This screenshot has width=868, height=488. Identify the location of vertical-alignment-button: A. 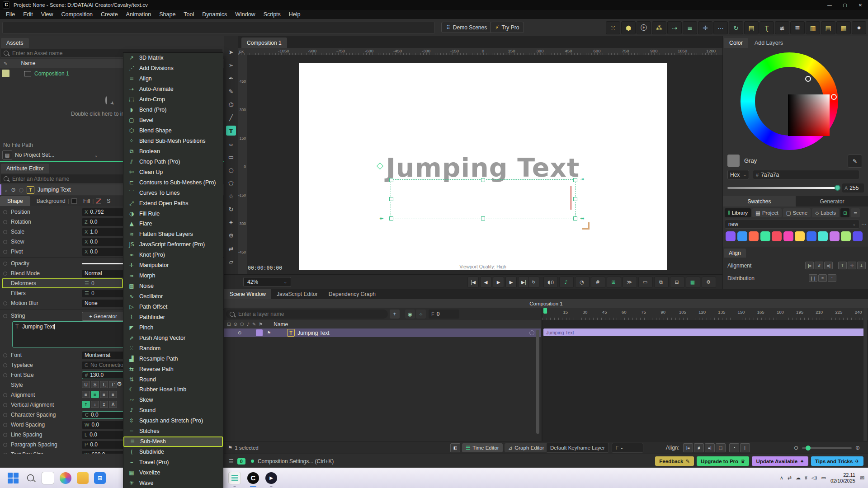
(113, 404).